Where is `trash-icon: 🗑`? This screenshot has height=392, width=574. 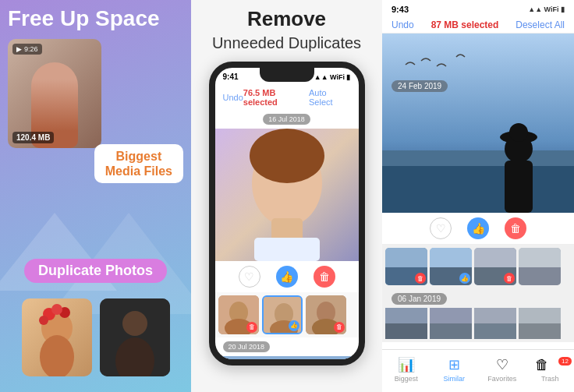 trash-icon: 🗑 is located at coordinates (542, 365).